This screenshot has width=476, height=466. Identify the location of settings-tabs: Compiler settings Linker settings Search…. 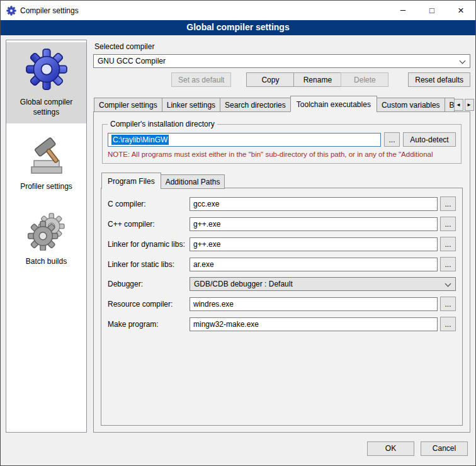
(282, 104).